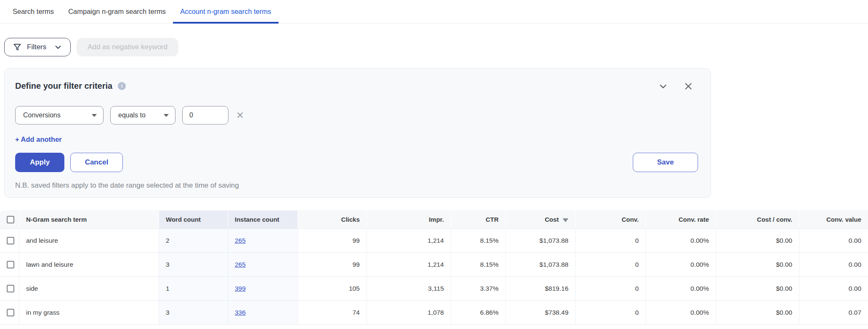 Image resolution: width=868 pixels, height=329 pixels. What do you see at coordinates (39, 140) in the screenshot?
I see `add-another-link: + Add another` at bounding box center [39, 140].